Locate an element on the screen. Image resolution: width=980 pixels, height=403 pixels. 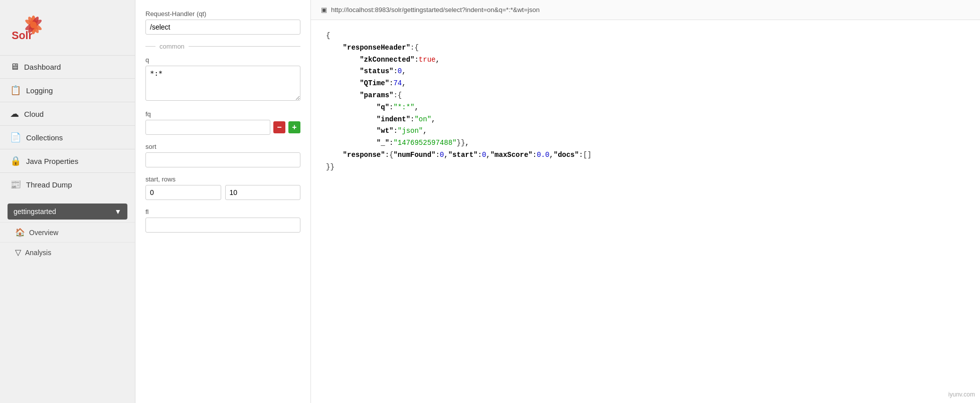
sidebar-item-logging: 📋 Logging is located at coordinates (67, 90).